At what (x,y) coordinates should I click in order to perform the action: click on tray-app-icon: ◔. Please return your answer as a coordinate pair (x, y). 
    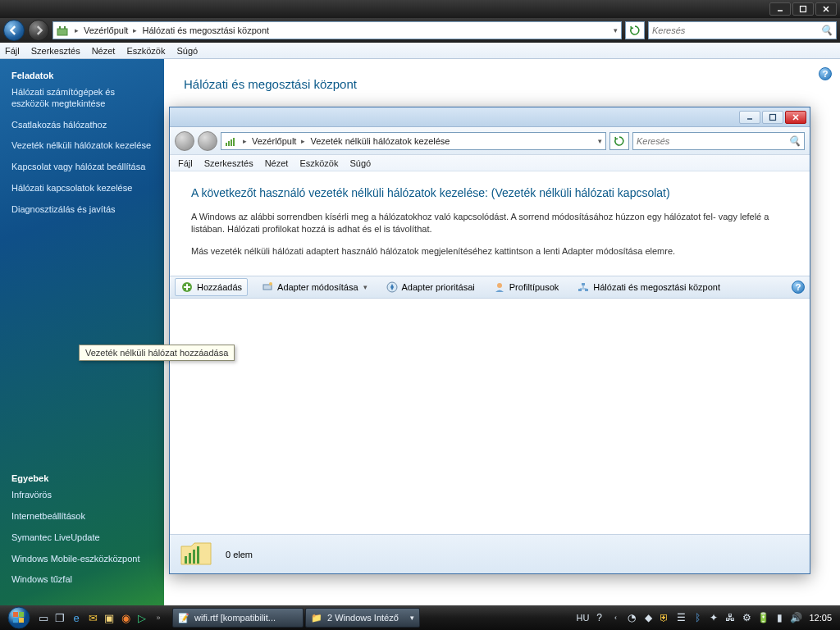
    Looking at the image, I should click on (632, 618).